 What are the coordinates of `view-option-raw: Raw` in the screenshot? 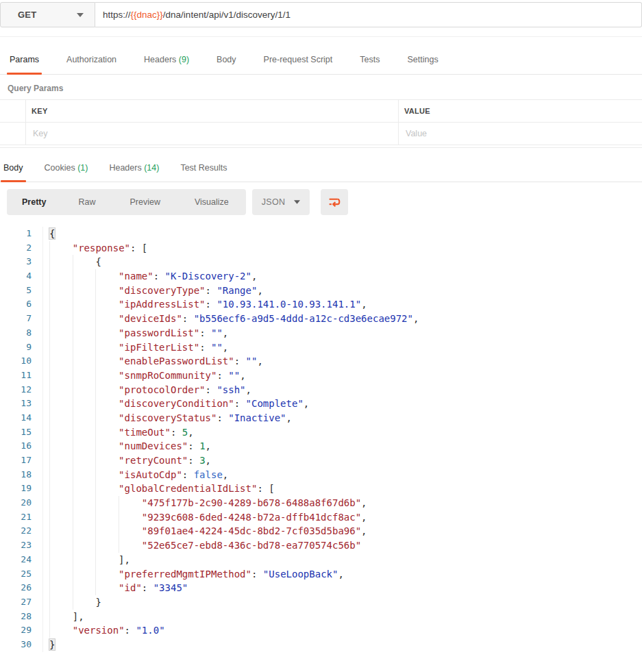 It's located at (86, 202).